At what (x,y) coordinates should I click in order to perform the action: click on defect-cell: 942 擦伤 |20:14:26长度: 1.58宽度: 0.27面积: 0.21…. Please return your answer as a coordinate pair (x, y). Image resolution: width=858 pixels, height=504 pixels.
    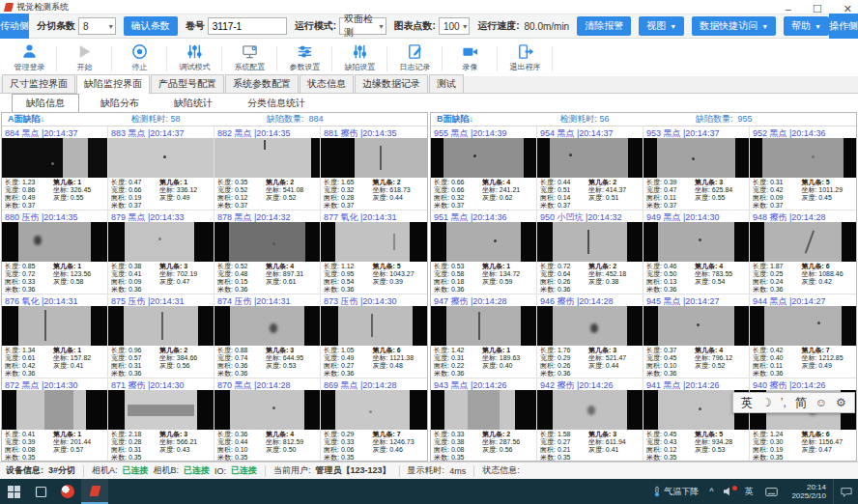
    Looking at the image, I should click on (590, 420).